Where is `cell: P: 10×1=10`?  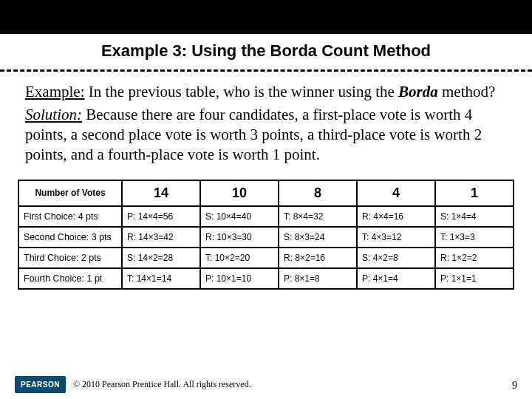
cell: P: 10×1=10 is located at coordinates (239, 279).